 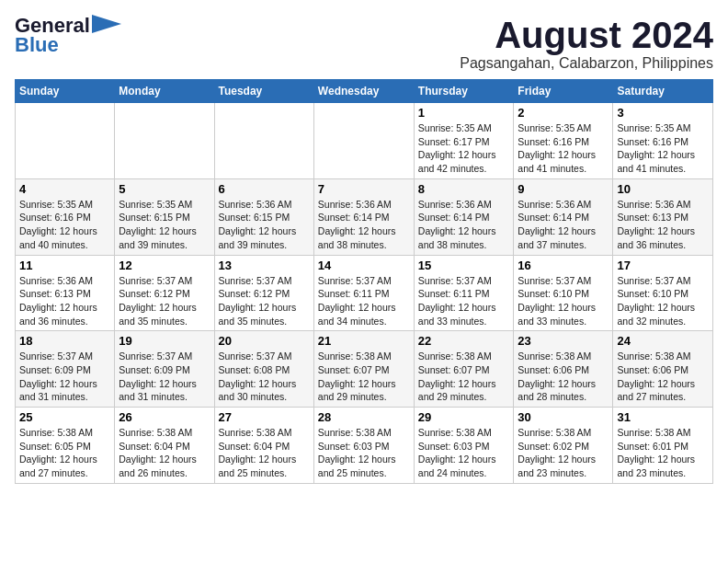 What do you see at coordinates (165, 370) in the screenshot?
I see `calendar-day-cell: 19Sunrise: 5:37 AM Sunset: 6:09 PM Dayli…` at bounding box center [165, 370].